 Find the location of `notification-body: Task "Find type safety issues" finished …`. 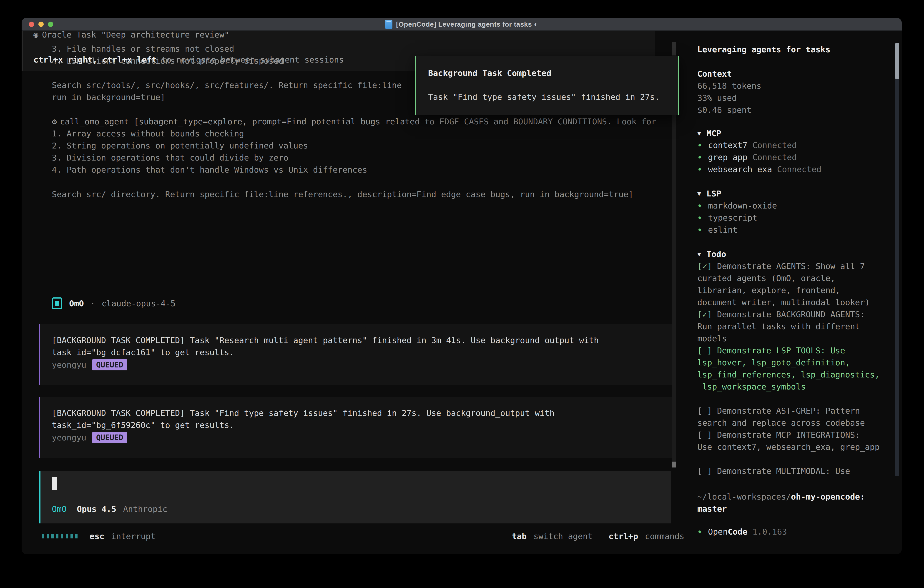

notification-body: Task "Find type safety issues" finished … is located at coordinates (544, 97).